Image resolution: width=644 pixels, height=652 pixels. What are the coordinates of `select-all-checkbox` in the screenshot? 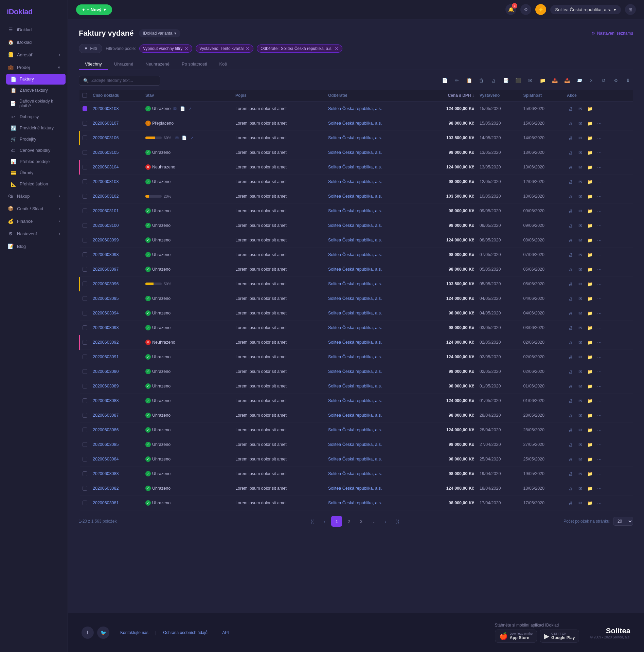 It's located at (85, 95).